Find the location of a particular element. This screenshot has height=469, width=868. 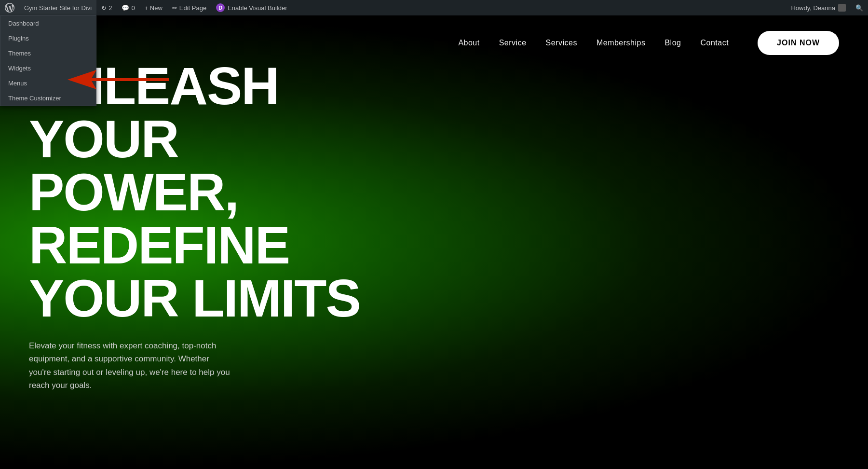

adminbar-edit-page: ✏ Edit Page is located at coordinates (189, 8).